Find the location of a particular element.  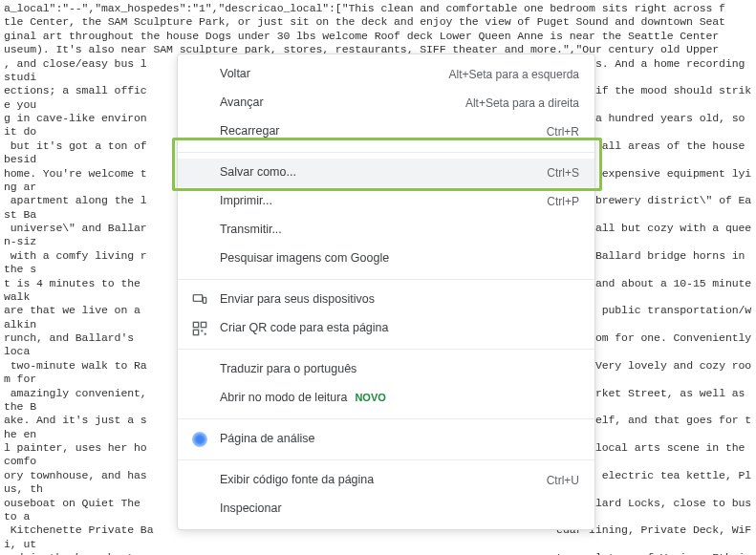

menu-label: Transmitir... is located at coordinates (400, 230).